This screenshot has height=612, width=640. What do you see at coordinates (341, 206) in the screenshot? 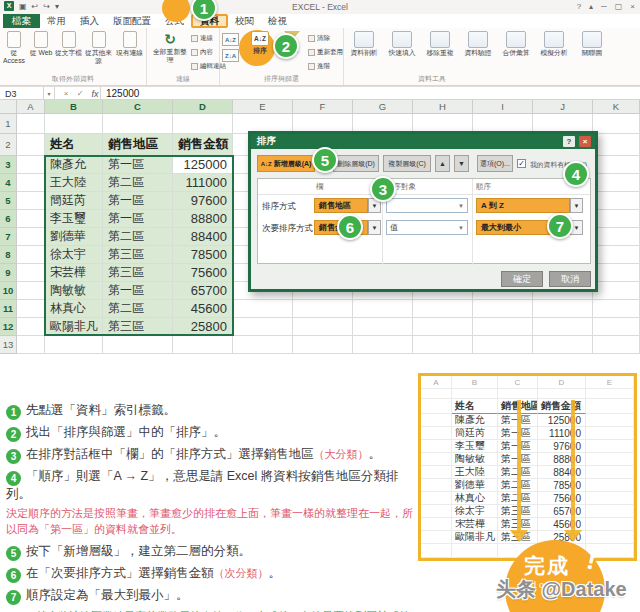
I see `sort-by-column-dropdown: 銷售地區` at bounding box center [341, 206].